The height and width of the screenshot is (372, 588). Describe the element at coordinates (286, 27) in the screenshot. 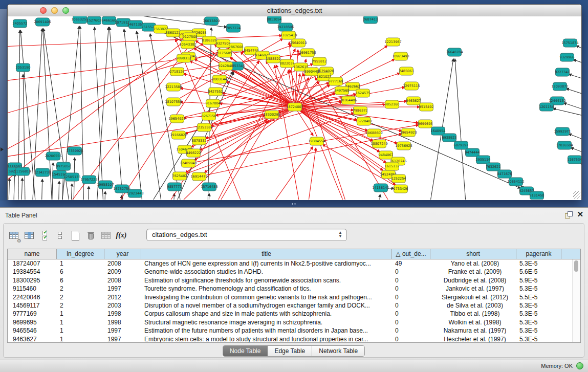

I see `graph-node: 19218506` at that location.